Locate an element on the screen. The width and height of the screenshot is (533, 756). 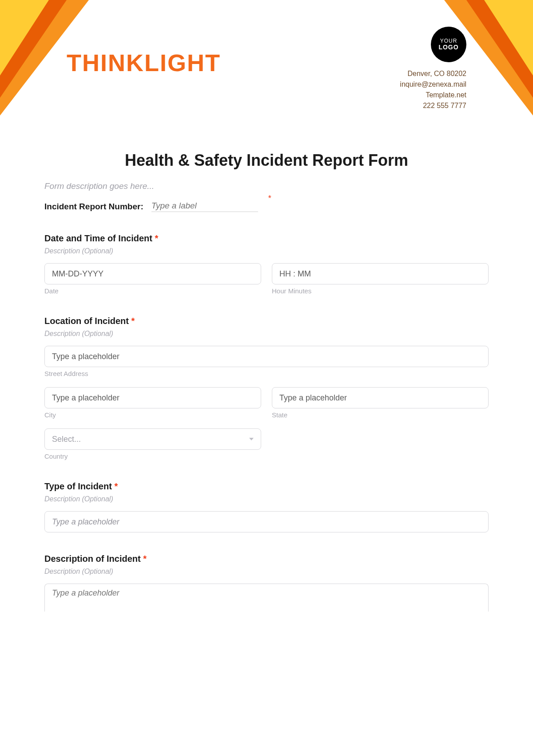
company-email: inquire@zenexa.mail is located at coordinates (433, 84).